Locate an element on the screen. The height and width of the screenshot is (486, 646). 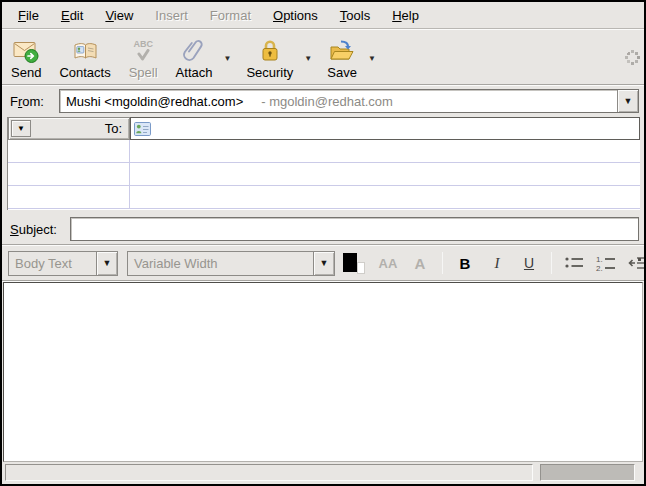
menu-item-format: Format is located at coordinates (230, 16).